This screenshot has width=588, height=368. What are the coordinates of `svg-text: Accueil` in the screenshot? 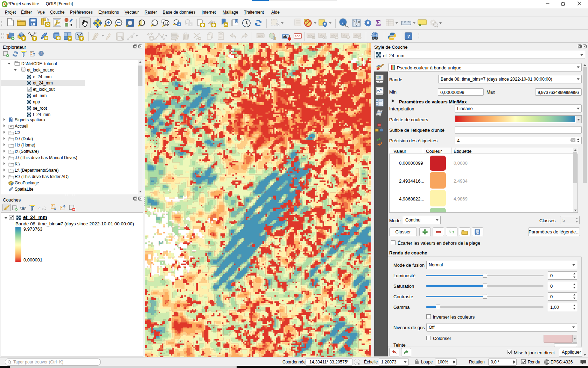 It's located at (22, 126).